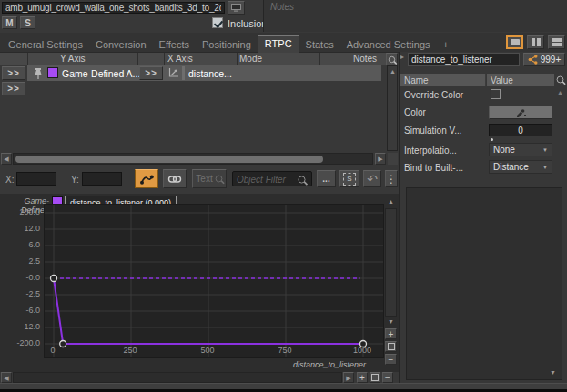 This screenshot has width=567, height=392. I want to click on dropdown-value: None, so click(504, 149).